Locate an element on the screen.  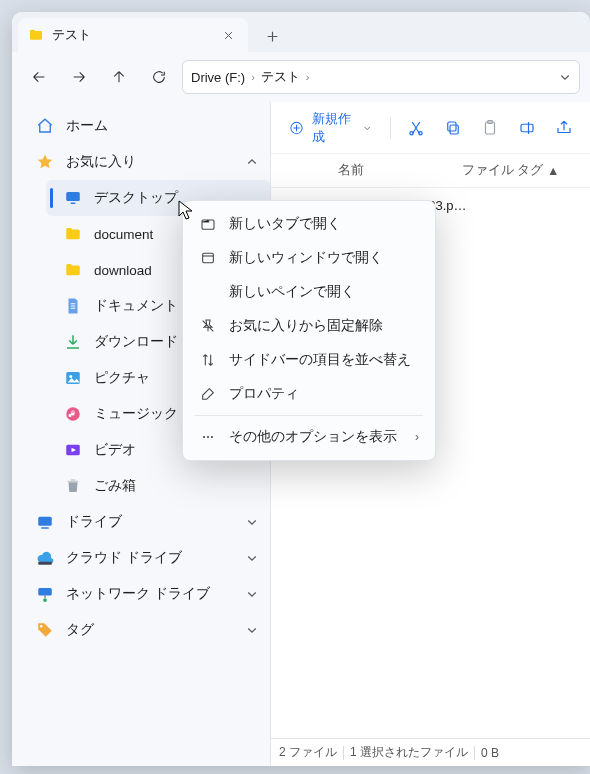
sidebar-item-drive: ドライブ is located at coordinates (144, 522).